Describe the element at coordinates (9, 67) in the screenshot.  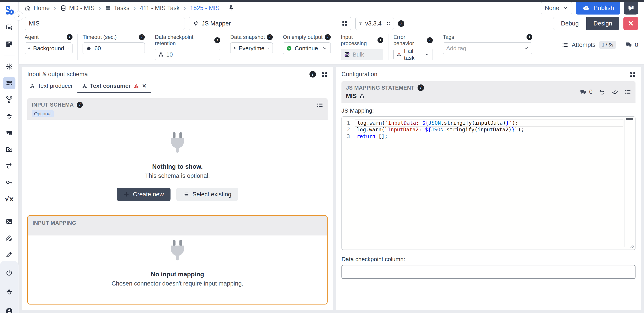
I see `sidebar-item-settings` at that location.